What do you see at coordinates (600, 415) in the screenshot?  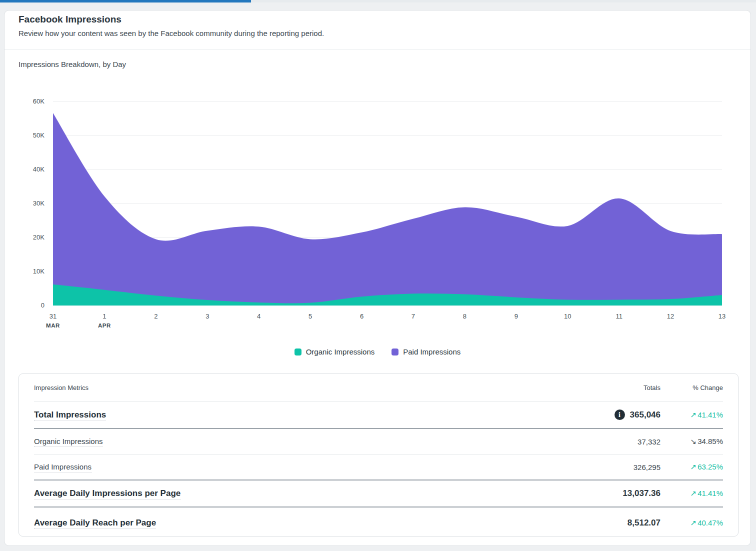 I see `metric-total-cell: i365,046` at bounding box center [600, 415].